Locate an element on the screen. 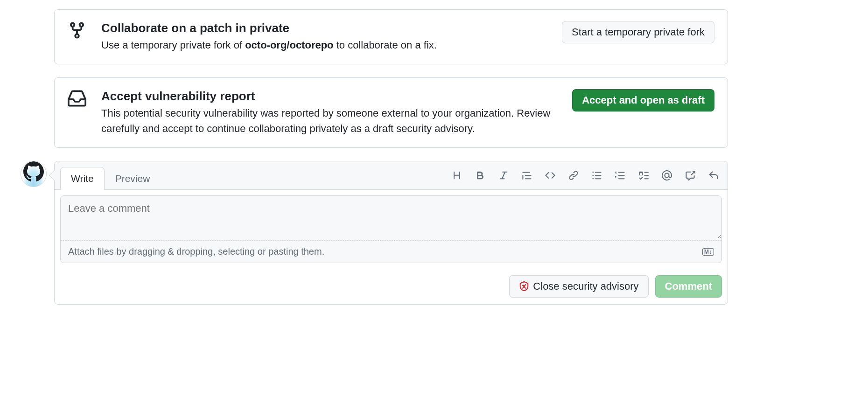 Image resolution: width=868 pixels, height=417 pixels. fork-desc-prefix: Use a temporary private fork of is located at coordinates (173, 45).